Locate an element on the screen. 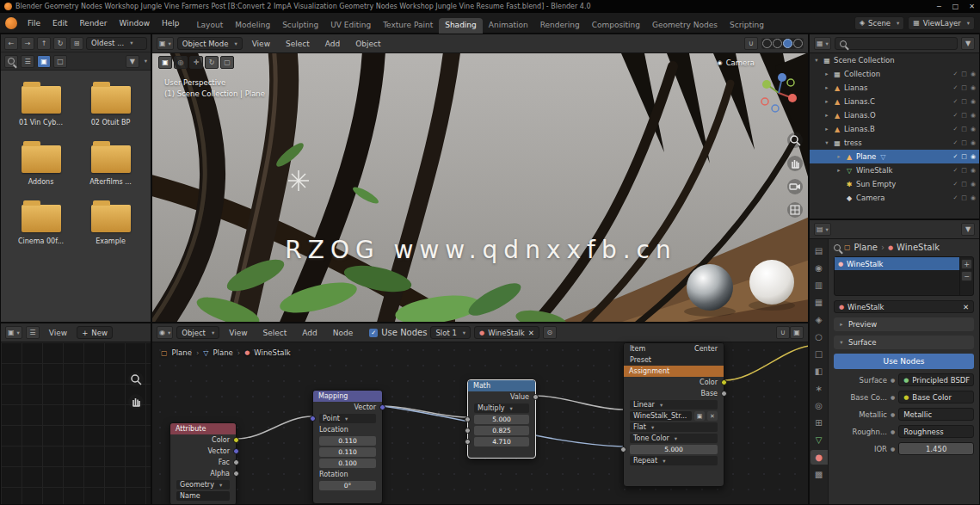 The width and height of the screenshot is (980, 505). node-attribute: Attribute Color Vector Fac Alpha Geometr… is located at coordinates (203, 464).